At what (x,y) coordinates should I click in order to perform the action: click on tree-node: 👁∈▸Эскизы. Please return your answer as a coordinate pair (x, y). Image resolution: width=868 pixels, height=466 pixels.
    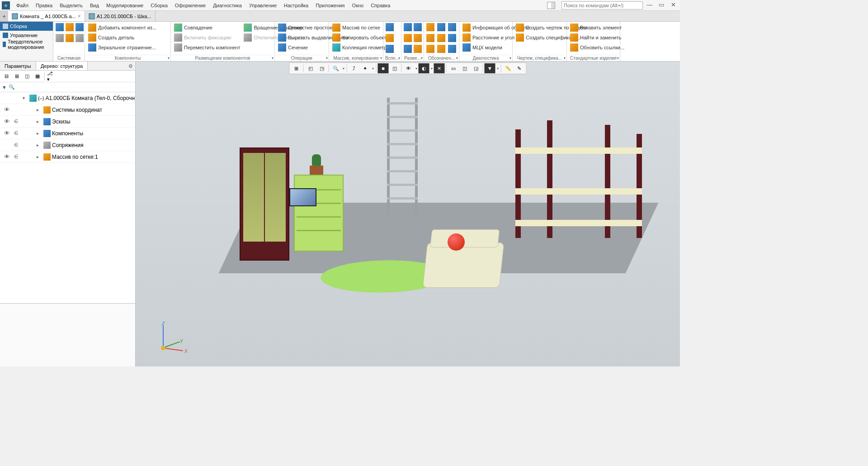
    Looking at the image, I should click on (68, 122).